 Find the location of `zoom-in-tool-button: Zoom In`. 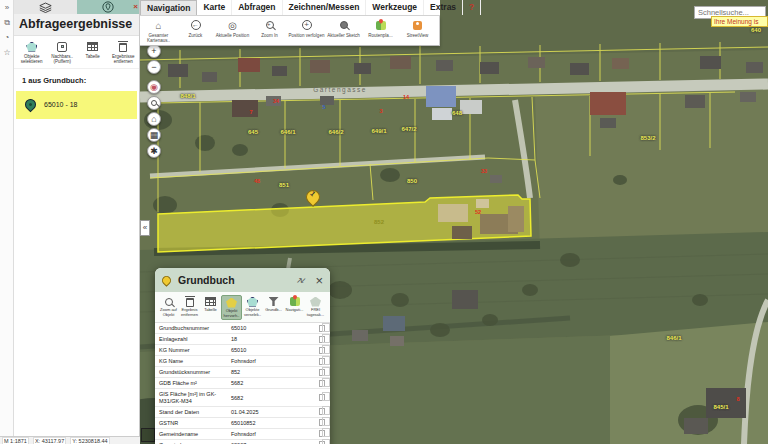

zoom-in-tool-button: Zoom In is located at coordinates (270, 30).